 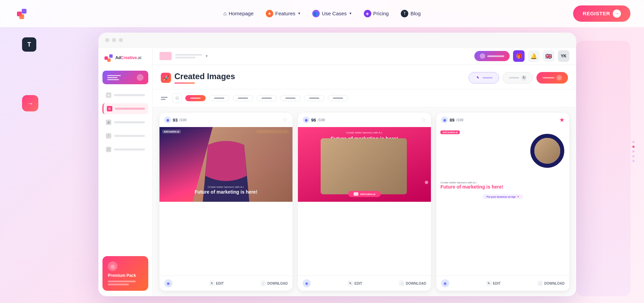 What do you see at coordinates (216, 283) in the screenshot?
I see `card-1-edit-btn: ✎ EDIT` at bounding box center [216, 283].